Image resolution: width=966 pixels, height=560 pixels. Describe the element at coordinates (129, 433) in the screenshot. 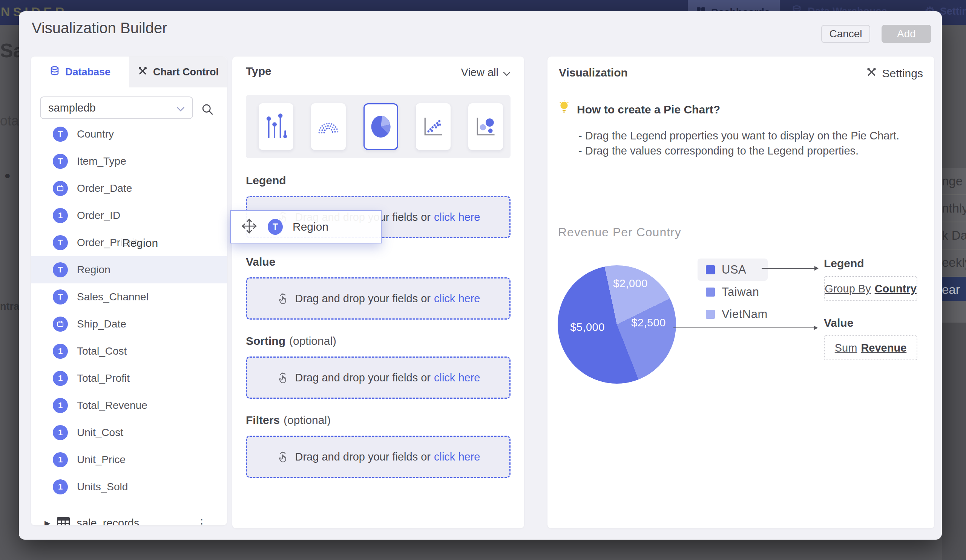

I see `field-row: 1 Unit_Cost` at that location.